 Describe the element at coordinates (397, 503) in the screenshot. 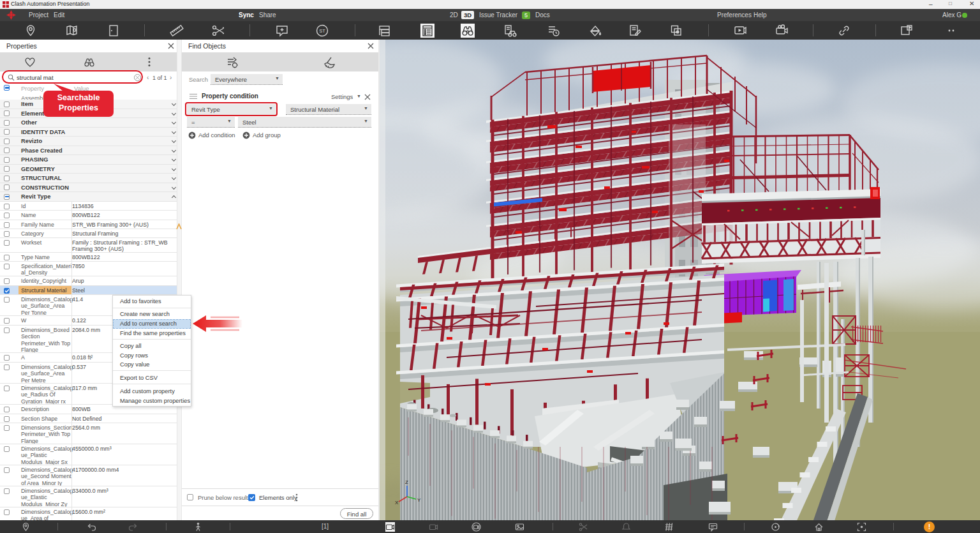

I see `svg-text: X` at that location.